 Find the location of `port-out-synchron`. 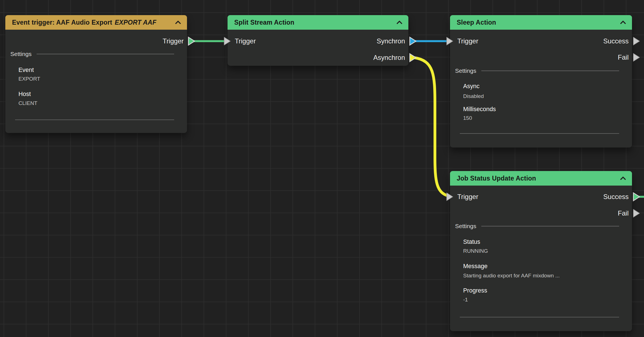

port-out-synchron is located at coordinates (413, 41).